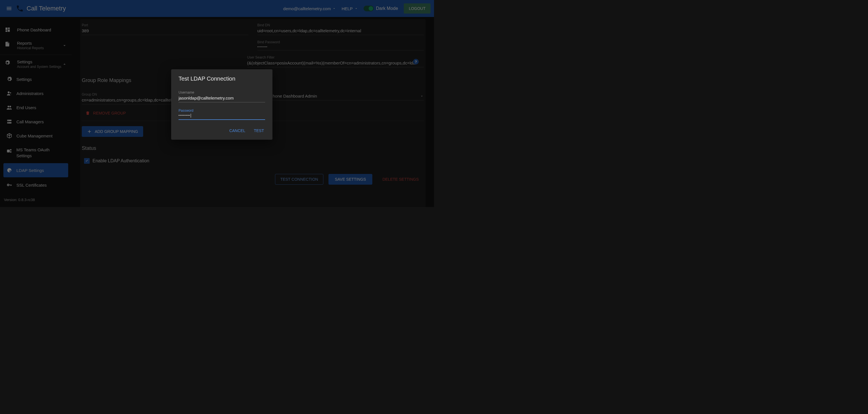 The image size is (868, 414). Describe the element at coordinates (222, 98) in the screenshot. I see `dialog-username-value: jasonldap@calltelemetry.com` at that location.